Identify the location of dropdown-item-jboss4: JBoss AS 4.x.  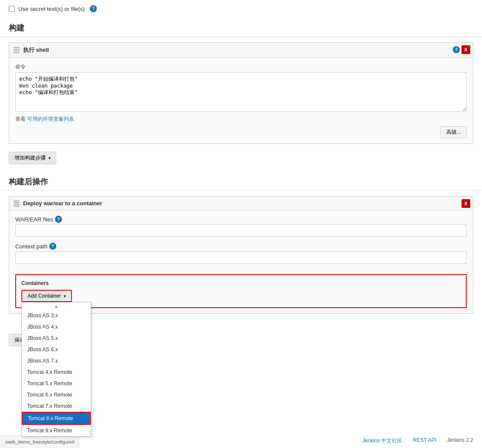
(56, 327).